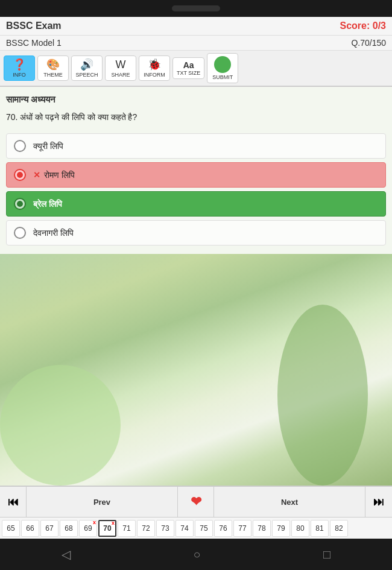 The height and width of the screenshot is (570, 392). Describe the element at coordinates (188, 73) in the screenshot. I see `txt-size-label: TXT SIZE` at that location.